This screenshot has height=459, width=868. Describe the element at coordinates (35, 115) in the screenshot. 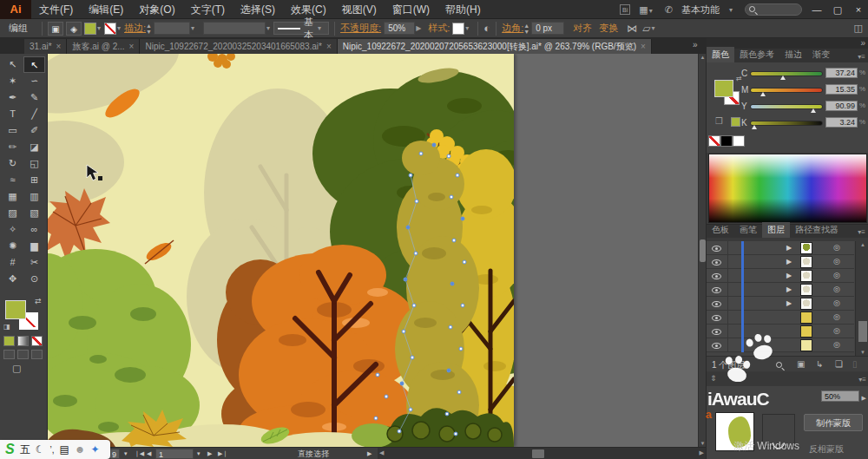

I see `line-segment-tool: ╱` at that location.